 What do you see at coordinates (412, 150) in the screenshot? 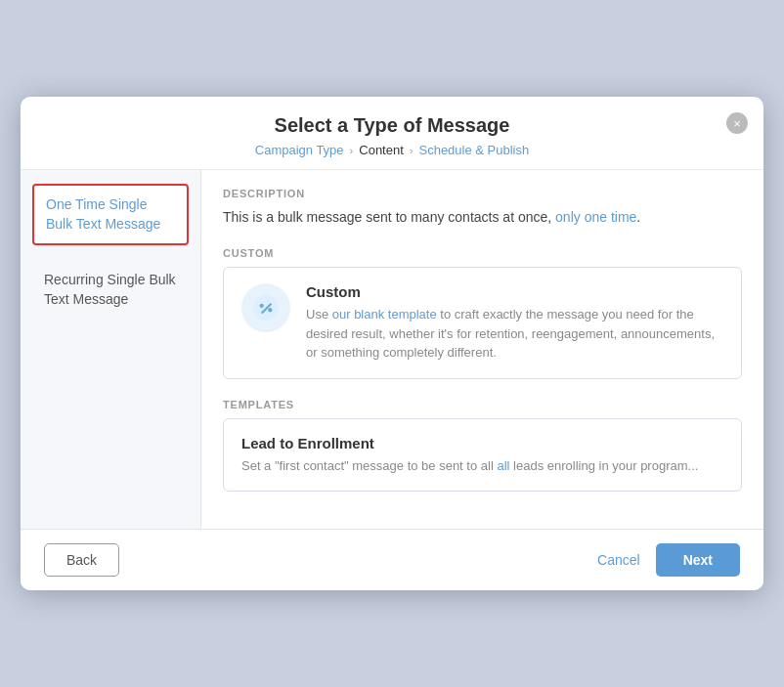
I see `breadcrumb-sep-2: ›` at bounding box center [412, 150].